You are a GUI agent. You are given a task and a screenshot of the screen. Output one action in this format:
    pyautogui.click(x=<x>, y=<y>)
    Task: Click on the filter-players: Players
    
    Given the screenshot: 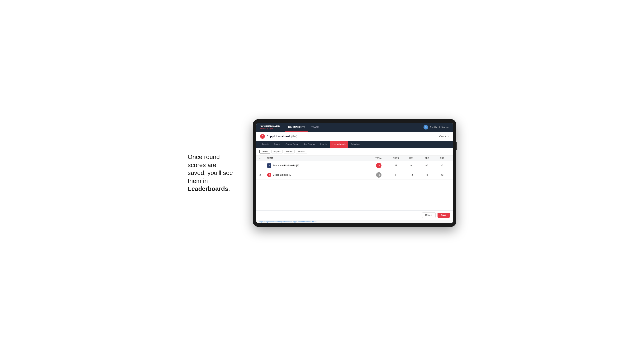 What is the action you would take?
    pyautogui.click(x=277, y=152)
    